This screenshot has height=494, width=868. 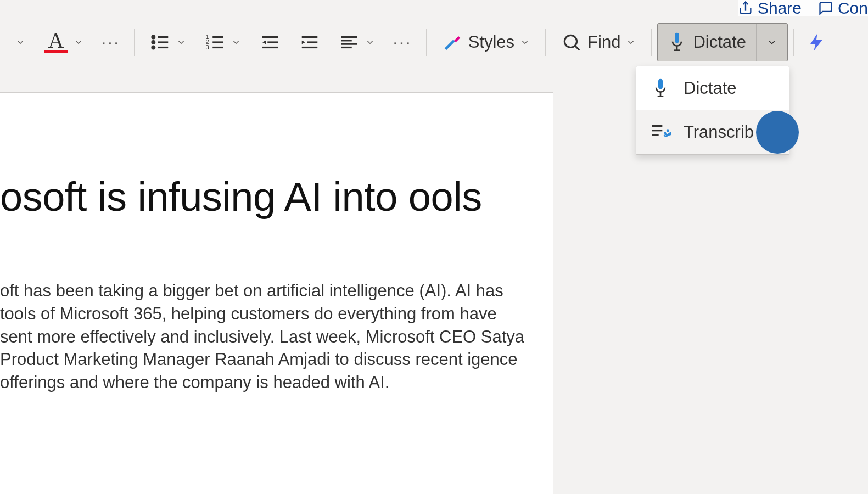 What do you see at coordinates (215, 42) in the screenshot?
I see `numbered-list-icon: 123` at bounding box center [215, 42].